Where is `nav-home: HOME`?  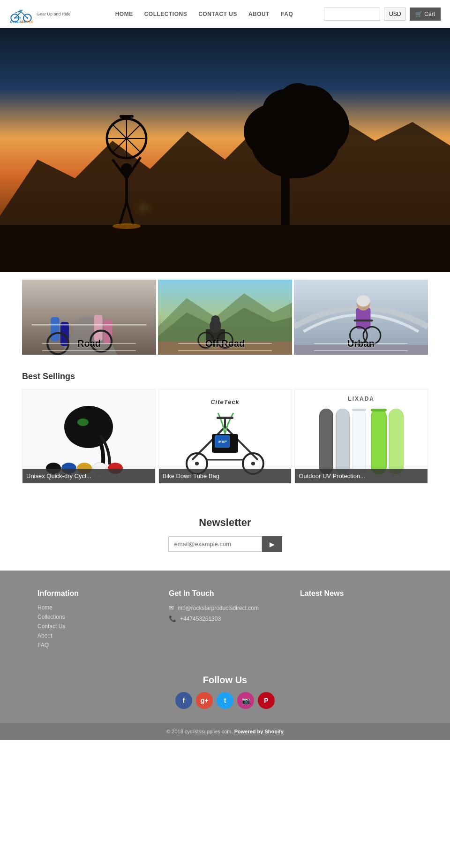 nav-home: HOME is located at coordinates (124, 14).